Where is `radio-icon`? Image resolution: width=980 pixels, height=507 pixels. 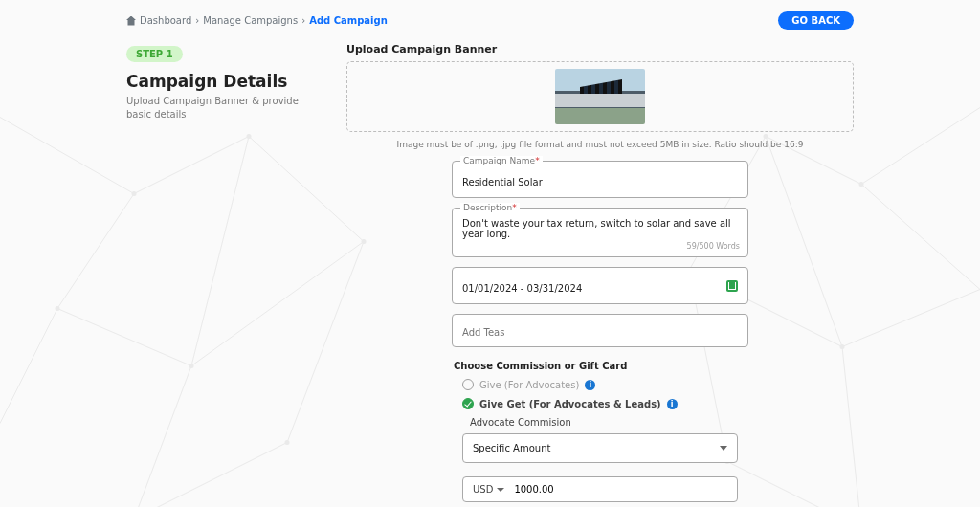 radio-icon is located at coordinates (468, 385).